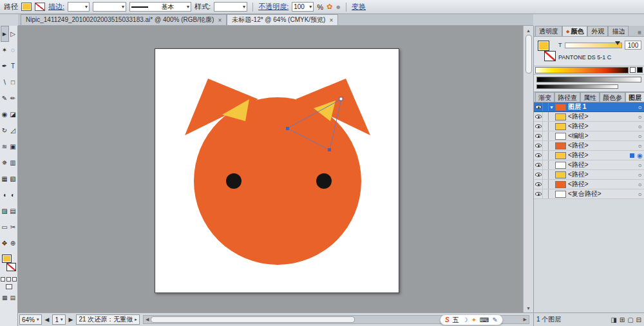 This screenshot has height=326, width=644. What do you see at coordinates (71, 320) in the screenshot?
I see `next-artboard-button: ▶` at bounding box center [71, 320].